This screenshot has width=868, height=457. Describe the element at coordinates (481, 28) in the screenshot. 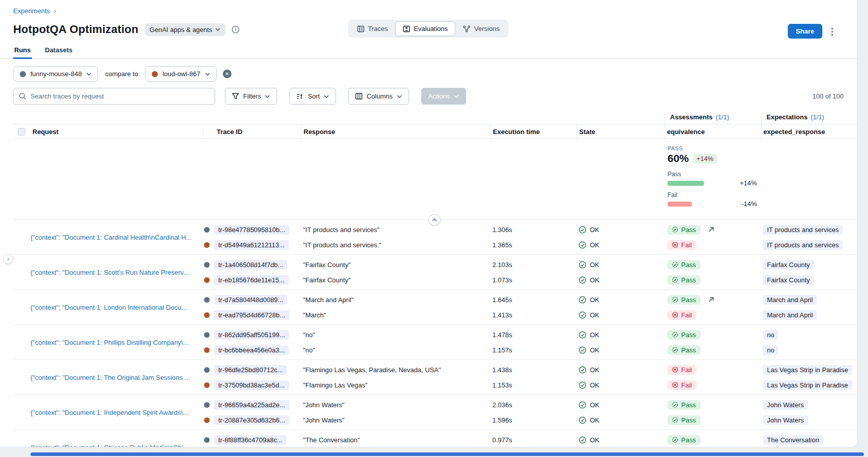

I see `tab-versions: Versions` at that location.